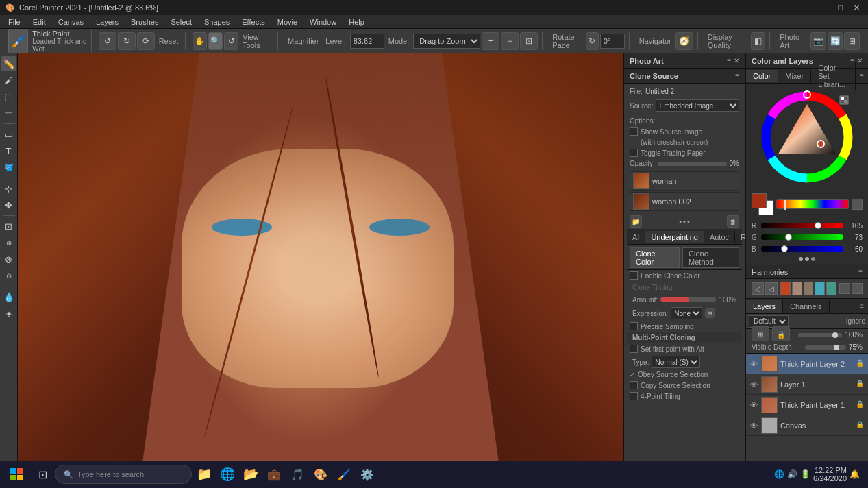 This screenshot has width=868, height=488. What do you see at coordinates (42, 474) in the screenshot?
I see `taskview-button: ⊡` at bounding box center [42, 474].